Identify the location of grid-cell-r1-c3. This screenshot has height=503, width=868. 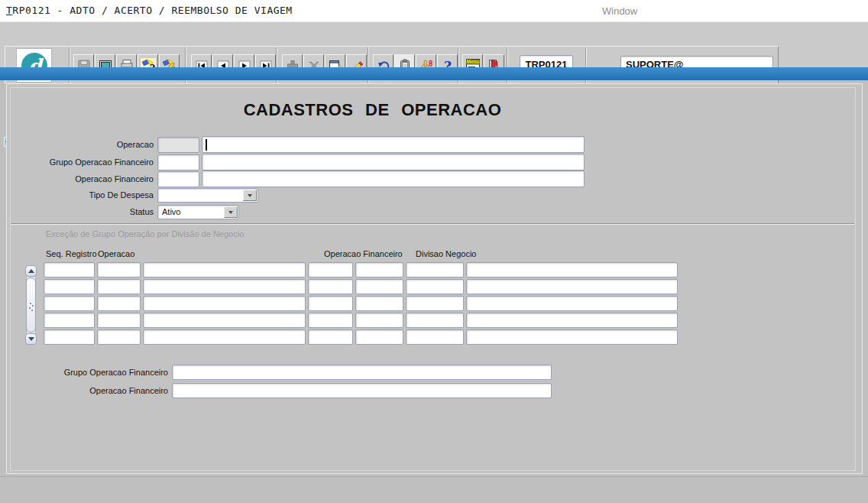
(225, 270).